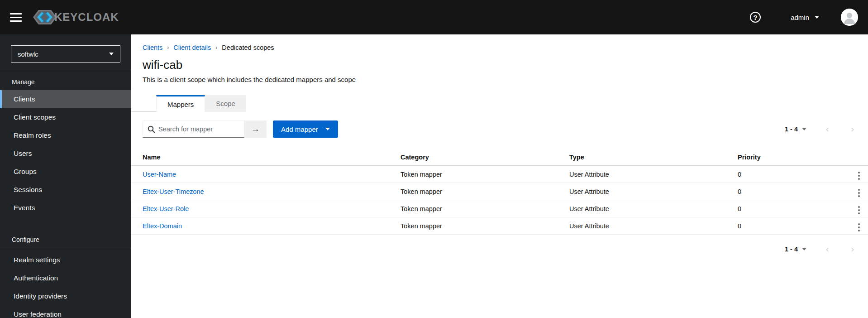 The width and height of the screenshot is (868, 318). Describe the element at coordinates (822, 249) in the screenshot. I see `pagination-bottom: 1 - 4 ‹ ›` at that location.